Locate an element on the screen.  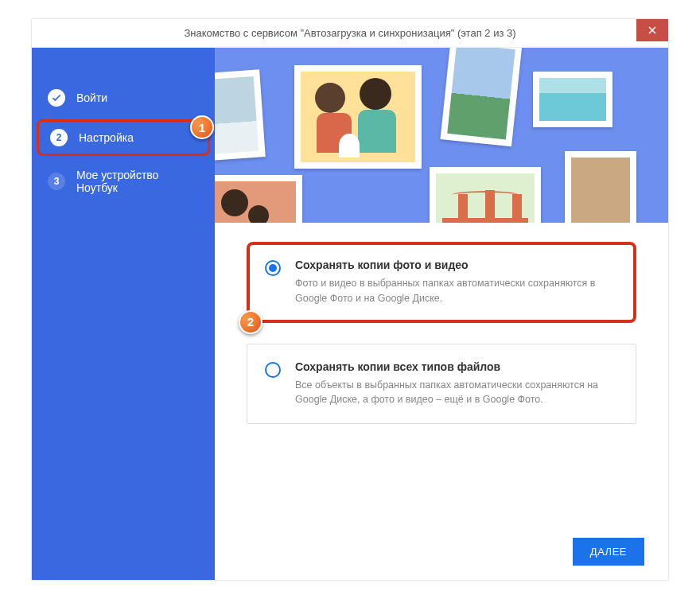
check-icon is located at coordinates (56, 98).